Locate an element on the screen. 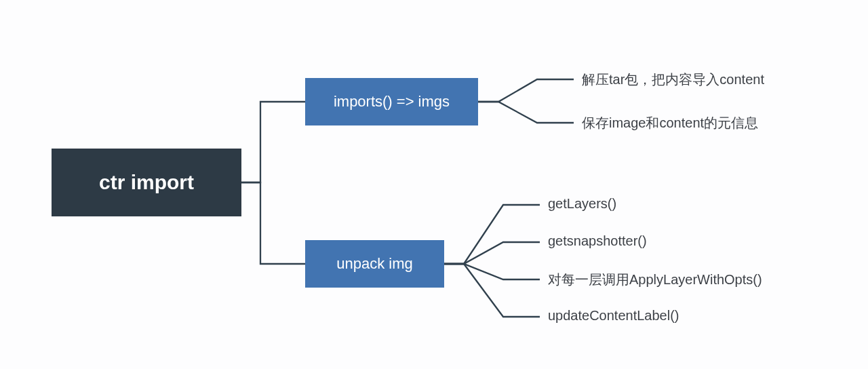 The height and width of the screenshot is (369, 868). root-label: ctr import is located at coordinates (146, 182).